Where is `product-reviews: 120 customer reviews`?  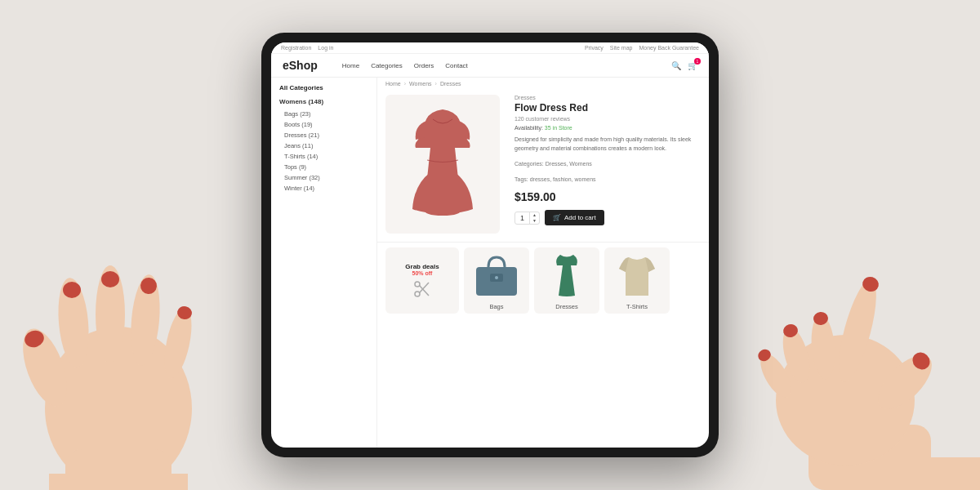
product-reviews: 120 customer reviews is located at coordinates (606, 119).